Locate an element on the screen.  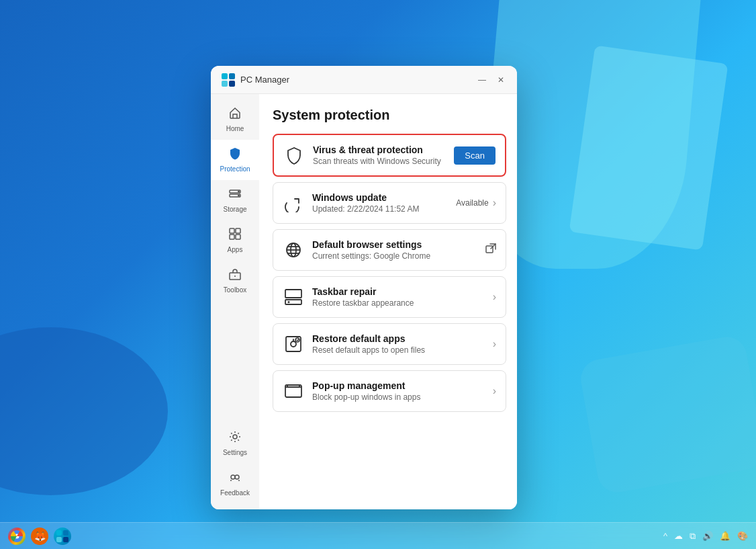
virus-protection-card: Virus & threat protection Scan threats w… is located at coordinates (389, 155).